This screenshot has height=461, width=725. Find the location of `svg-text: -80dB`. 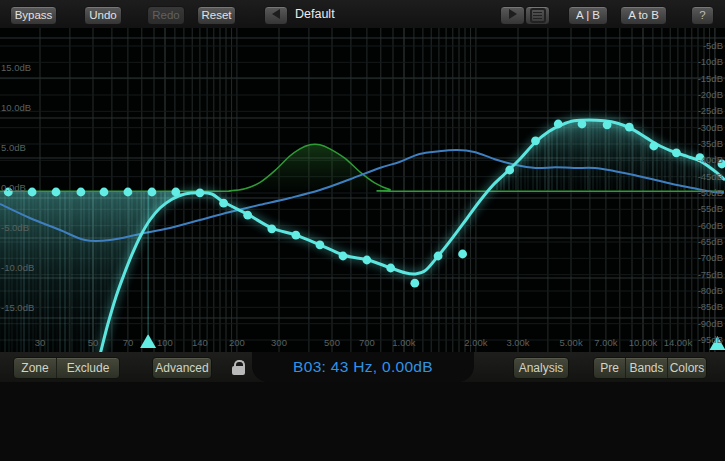

svg-text: -80dB is located at coordinates (710, 290).